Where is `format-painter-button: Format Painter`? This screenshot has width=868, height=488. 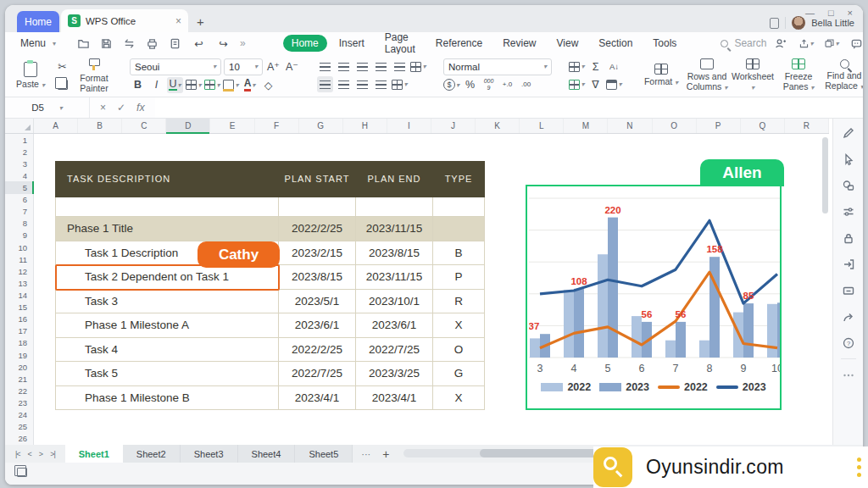 format-painter-button: Format Painter is located at coordinates (94, 75).